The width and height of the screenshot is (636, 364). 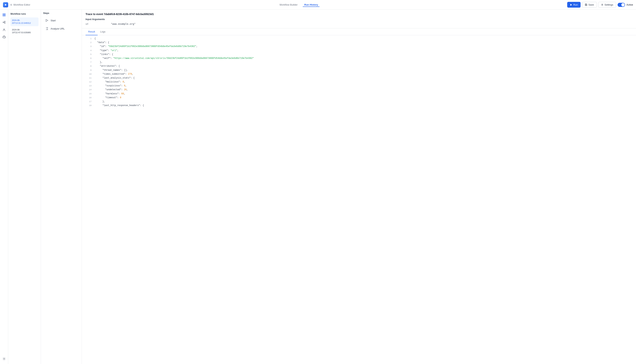 What do you see at coordinates (89, 106) in the screenshot?
I see `line-number: 18` at bounding box center [89, 106].